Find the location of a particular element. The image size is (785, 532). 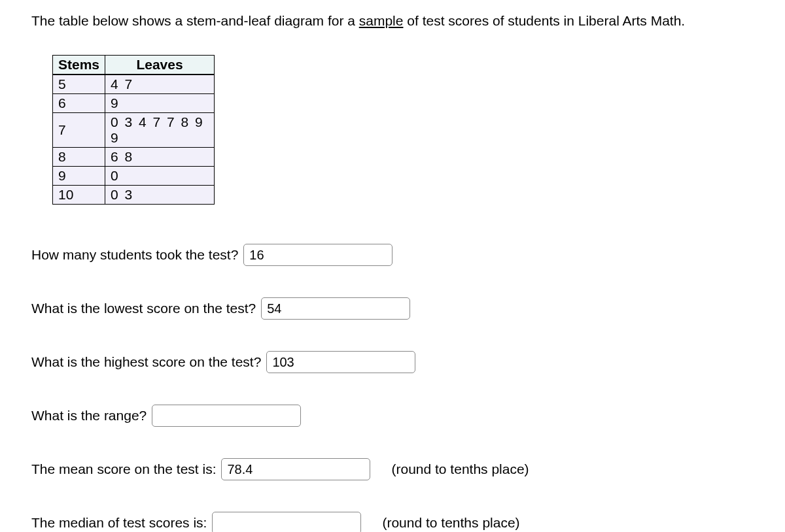

question-label: What is the range? is located at coordinates (89, 416).